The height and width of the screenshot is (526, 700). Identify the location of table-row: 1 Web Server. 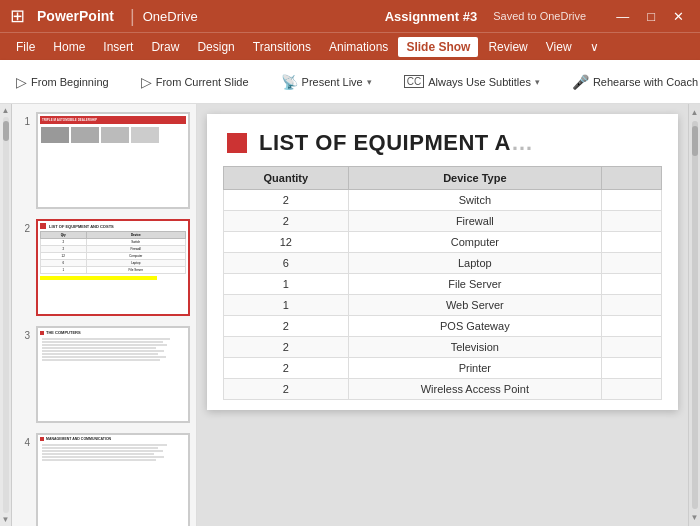
(443, 306).